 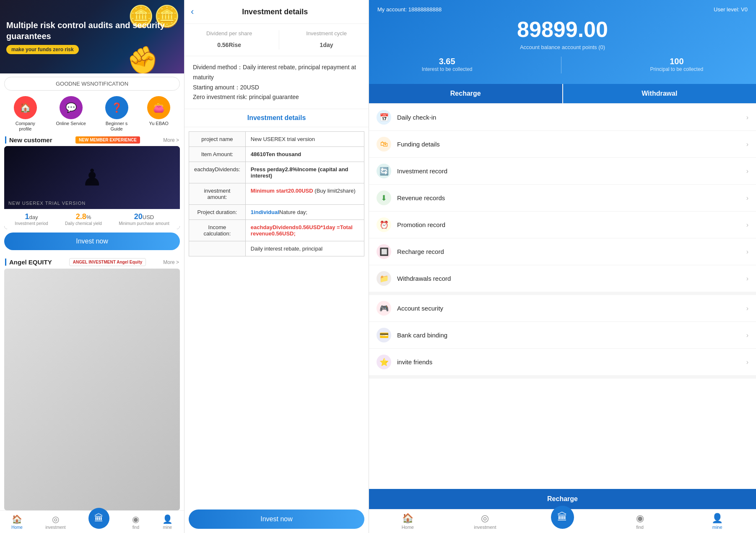 I want to click on min-amount-stat: 20USD Minimum purchase amount, so click(x=144, y=219).